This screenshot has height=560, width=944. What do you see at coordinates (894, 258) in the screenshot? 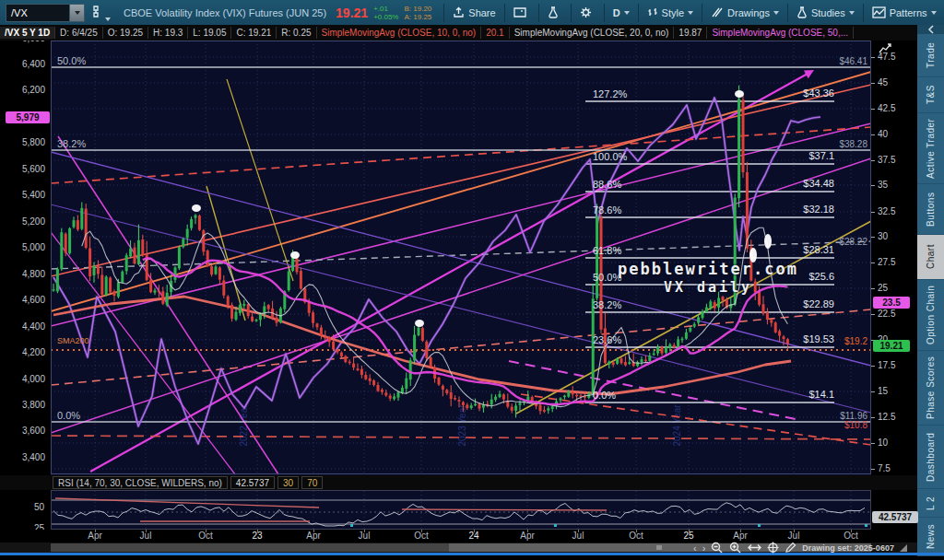
I see `right-price-axis: 47.54542.54037.53532.53027.52522.52017.5…` at bounding box center [894, 258].